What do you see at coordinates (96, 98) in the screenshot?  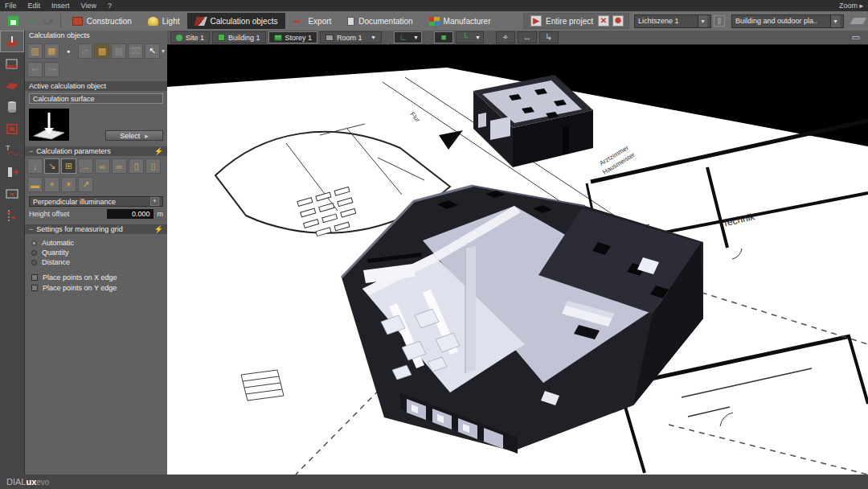 I see `object-type-field: Calculation surface` at bounding box center [96, 98].